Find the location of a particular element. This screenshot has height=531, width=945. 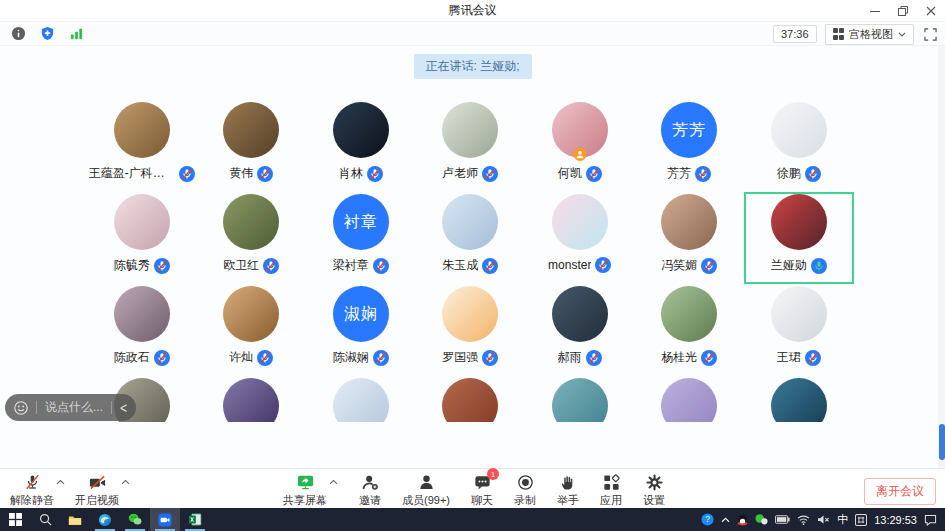

qq-icon is located at coordinates (742, 520).